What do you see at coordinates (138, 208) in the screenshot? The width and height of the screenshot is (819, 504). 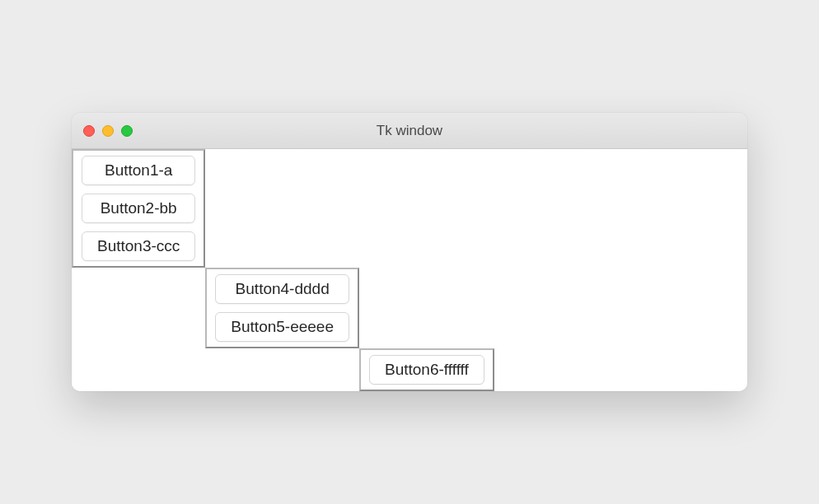 I see `button-2bb: Button2-bb` at bounding box center [138, 208].